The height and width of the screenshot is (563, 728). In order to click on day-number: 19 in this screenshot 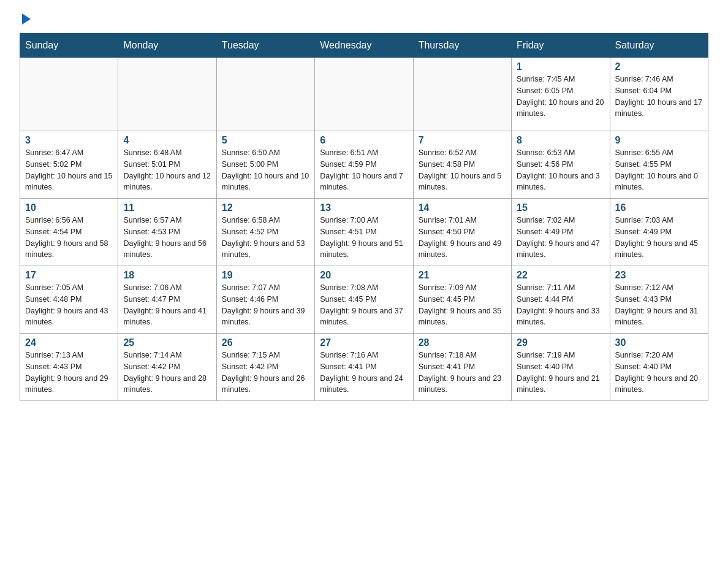, I will do `click(266, 275)`.